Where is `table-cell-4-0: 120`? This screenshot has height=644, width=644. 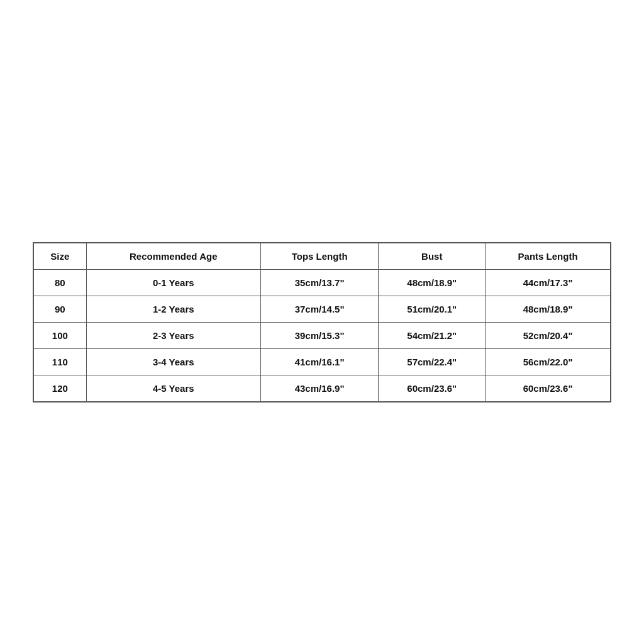
table-cell-4-0: 120 is located at coordinates (60, 389).